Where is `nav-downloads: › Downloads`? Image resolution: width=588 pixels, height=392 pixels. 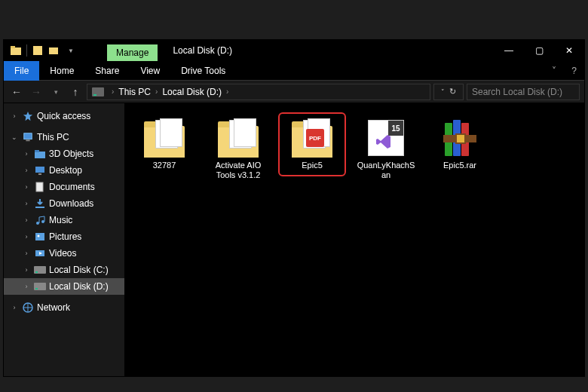
nav-downloads: › Downloads is located at coordinates (64, 204).